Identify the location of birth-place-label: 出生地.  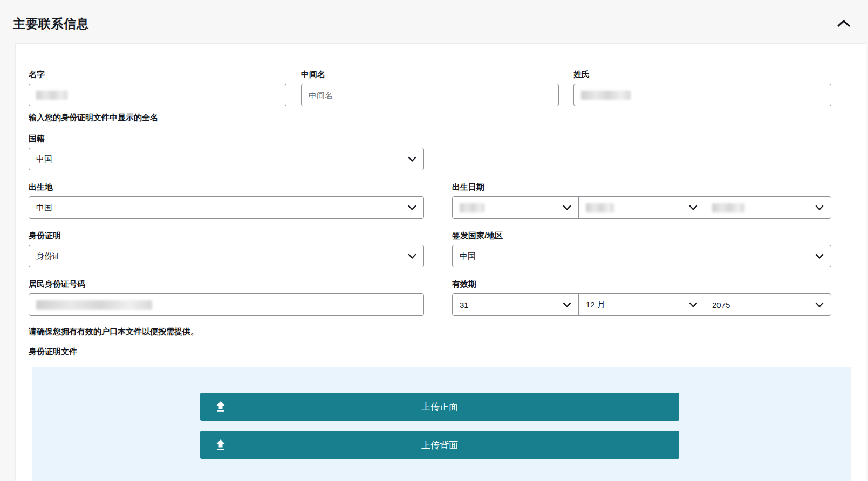
(227, 188).